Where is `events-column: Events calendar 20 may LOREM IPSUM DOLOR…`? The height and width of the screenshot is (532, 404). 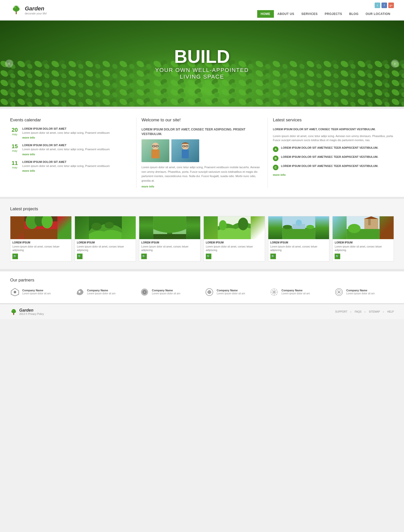 events-column: Events calendar 20 may LOREM IPSUM DOLOR… is located at coordinates (73, 153).